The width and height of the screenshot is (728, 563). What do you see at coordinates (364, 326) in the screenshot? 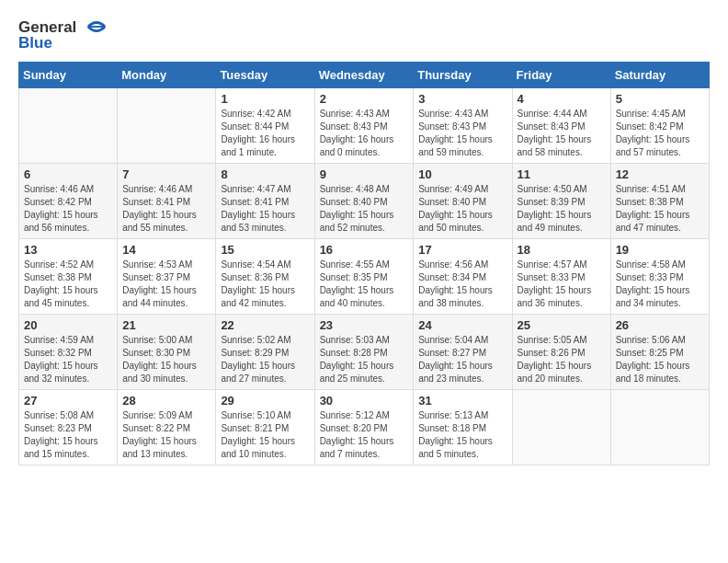
I see `day-number: 23` at bounding box center [364, 326].